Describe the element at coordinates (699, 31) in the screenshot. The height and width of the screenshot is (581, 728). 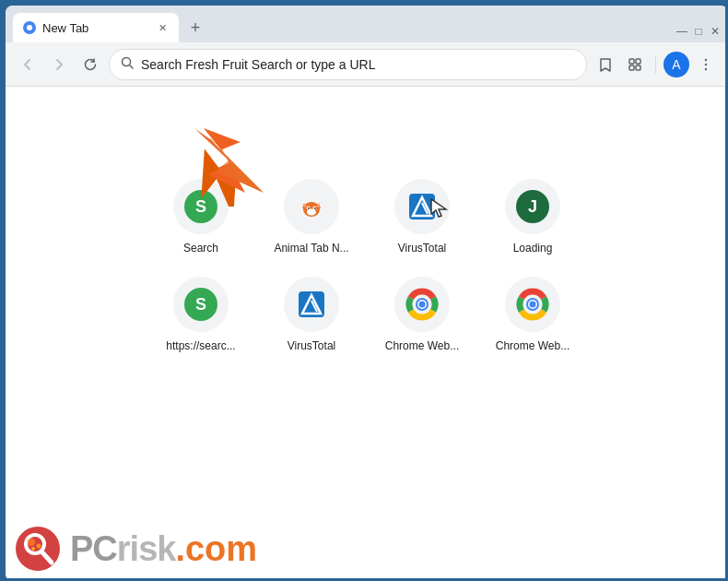
I see `maximize-button: □` at that location.